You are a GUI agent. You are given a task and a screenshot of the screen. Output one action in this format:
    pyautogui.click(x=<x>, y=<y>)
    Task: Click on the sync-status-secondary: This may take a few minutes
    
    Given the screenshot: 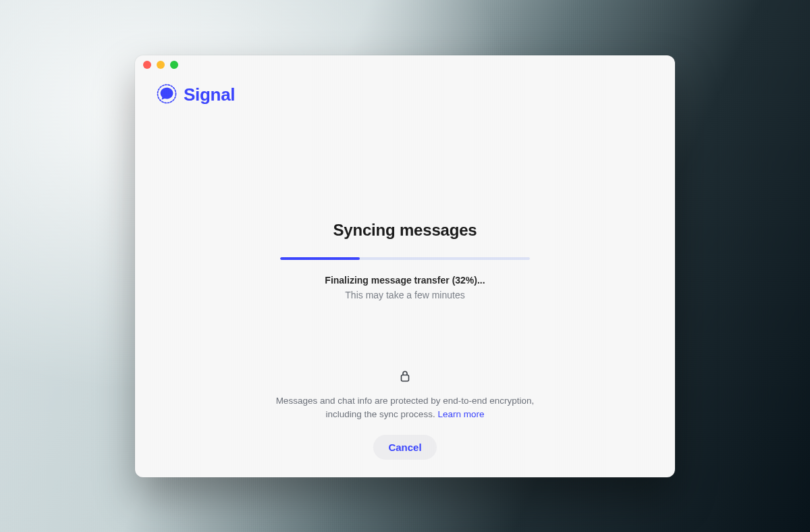 What is the action you would take?
    pyautogui.click(x=405, y=295)
    